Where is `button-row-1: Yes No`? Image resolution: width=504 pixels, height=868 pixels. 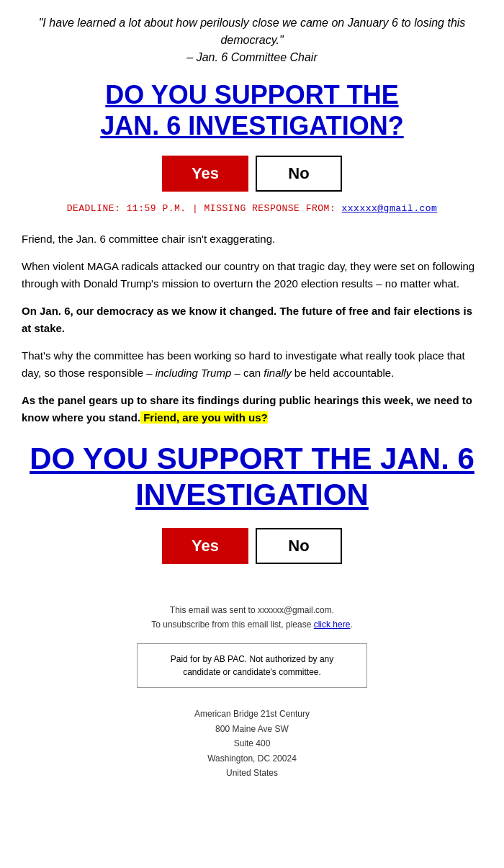
button-row-1: Yes No is located at coordinates (252, 174).